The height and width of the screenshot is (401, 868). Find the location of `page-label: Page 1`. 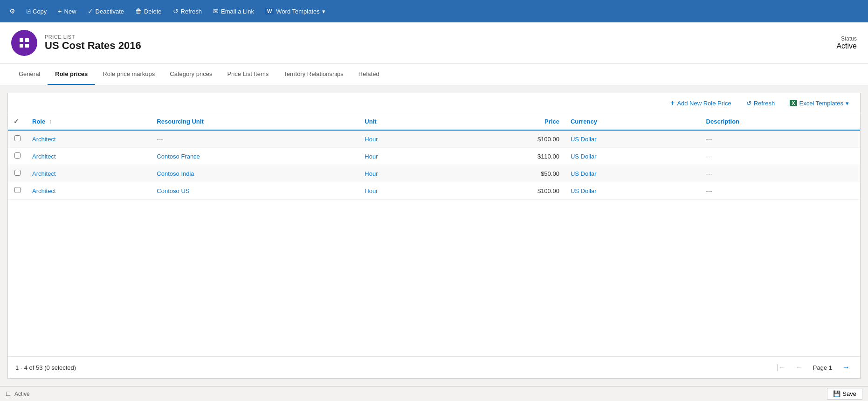

page-label: Page 1 is located at coordinates (822, 367).